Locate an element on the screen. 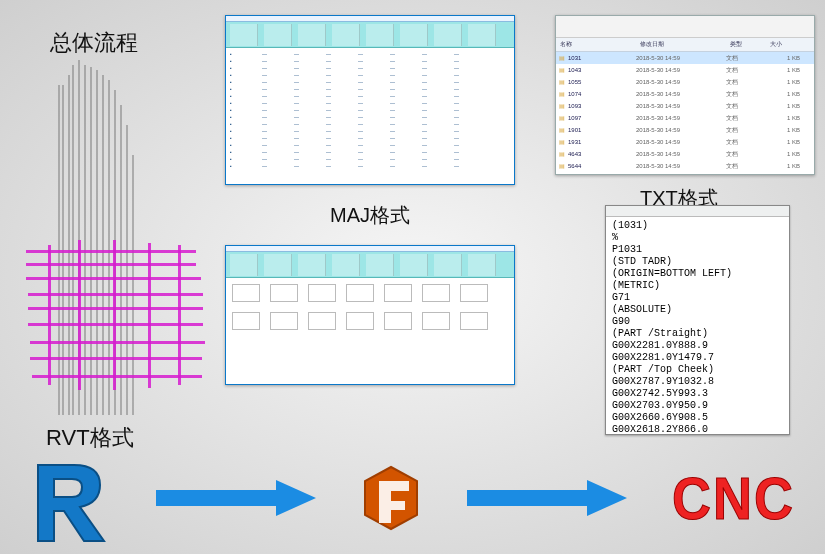  data-grid: ▪——————— ▪——————— ▪——————— ▪——————— ▪———… is located at coordinates (370, 110).